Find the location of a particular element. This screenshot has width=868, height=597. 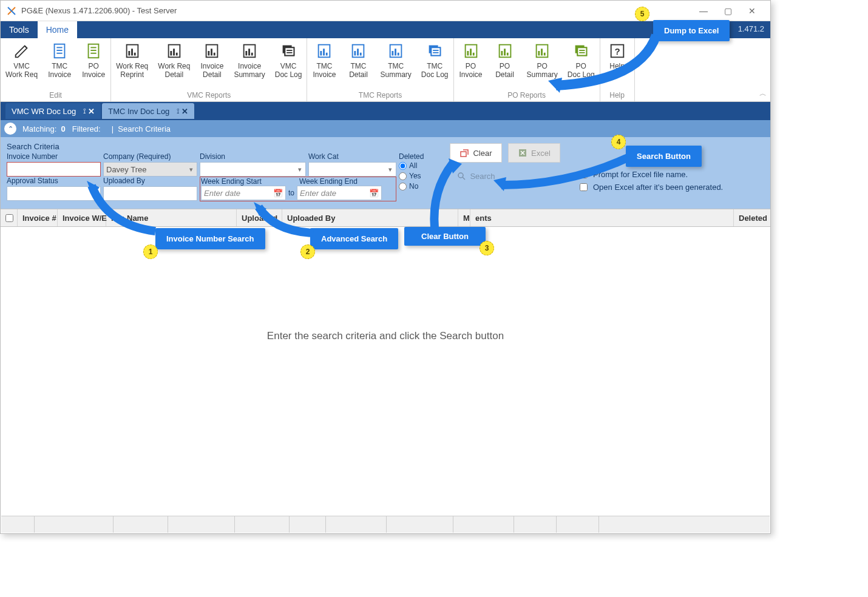

callout-advanced-search: Advanced Search 2 is located at coordinates (354, 239).